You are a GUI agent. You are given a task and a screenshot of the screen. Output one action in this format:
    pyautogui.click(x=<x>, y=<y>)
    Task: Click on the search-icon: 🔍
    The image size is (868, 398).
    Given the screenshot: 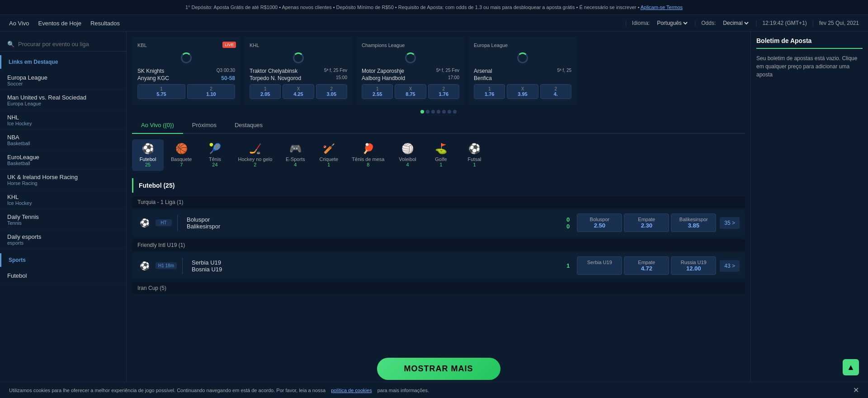 What is the action you would take?
    pyautogui.click(x=11, y=44)
    